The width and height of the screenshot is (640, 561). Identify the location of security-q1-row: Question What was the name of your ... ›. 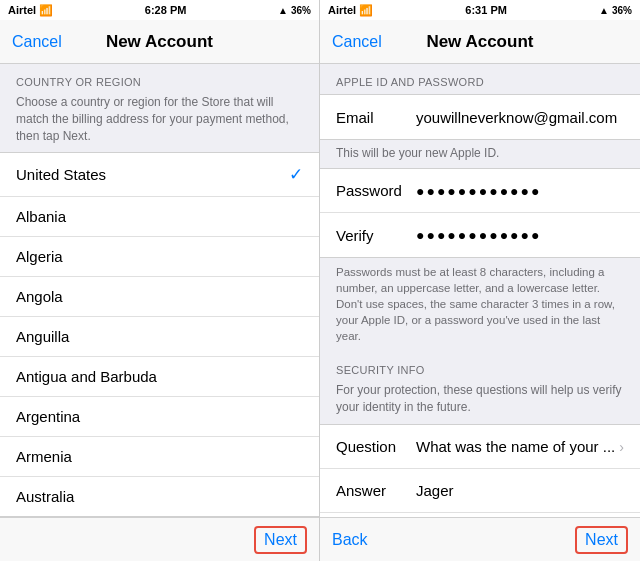
(480, 447).